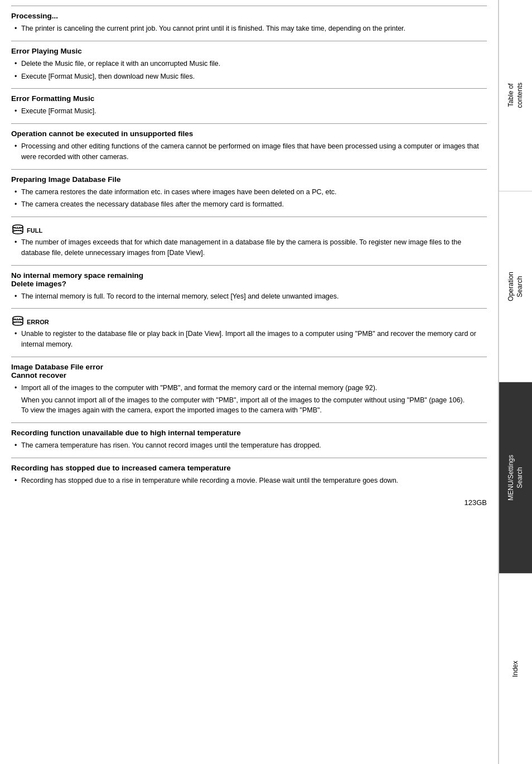 Image resolution: width=532 pixels, height=764 pixels. What do you see at coordinates (249, 280) in the screenshot?
I see `section-title-no-internal-memory: No internal memory space remainingDelete…` at bounding box center [249, 280].